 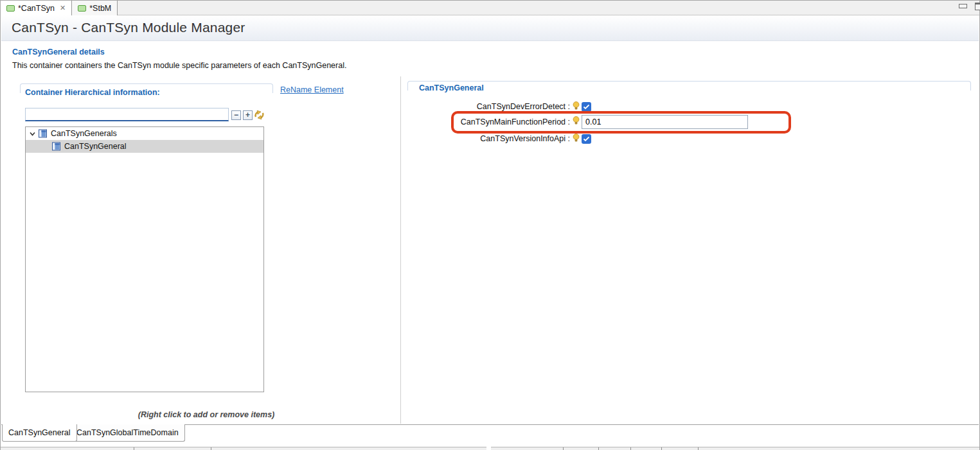 What do you see at coordinates (145, 146) in the screenshot?
I see `tree-row-cantsyngeneral: CanTSynGeneral` at bounding box center [145, 146].